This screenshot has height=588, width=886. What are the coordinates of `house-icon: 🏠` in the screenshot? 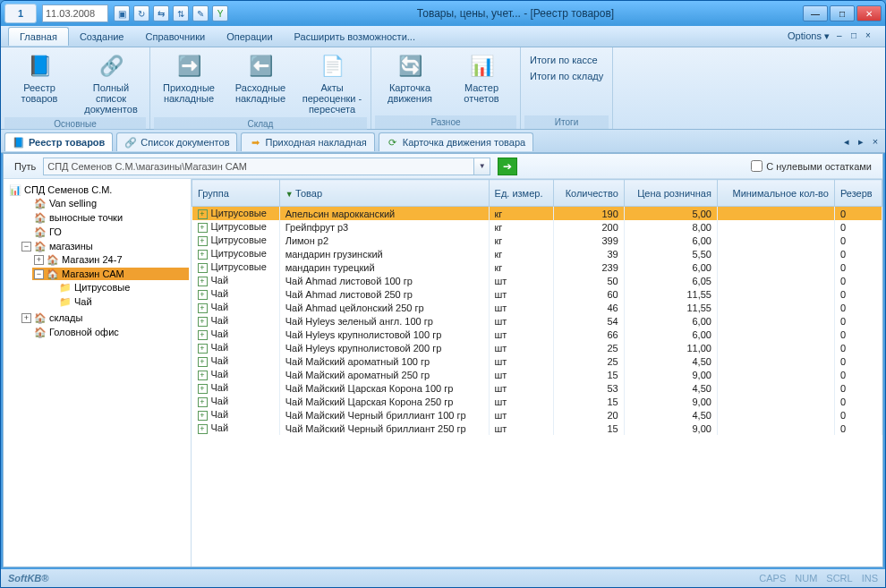 It's located at (40, 232).